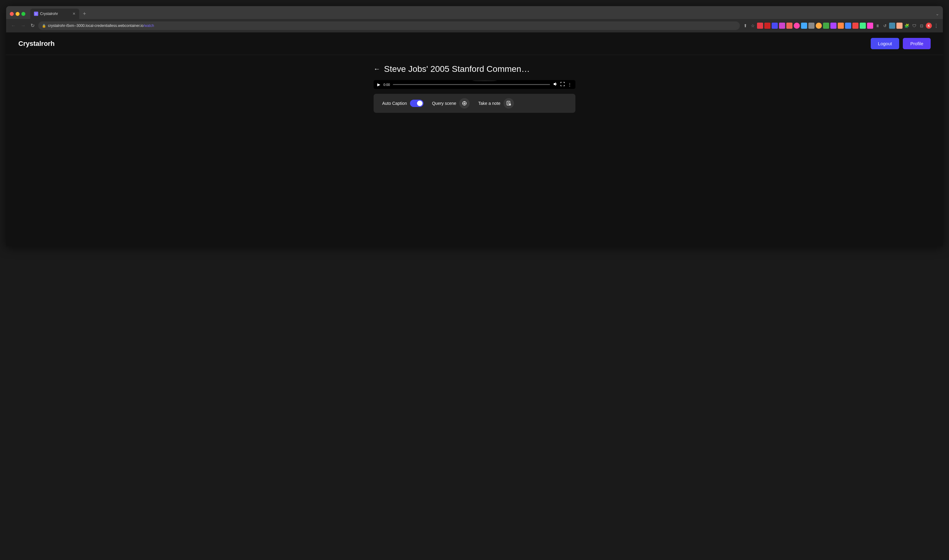 This screenshot has width=949, height=560. I want to click on profile-button: Profile, so click(917, 43).